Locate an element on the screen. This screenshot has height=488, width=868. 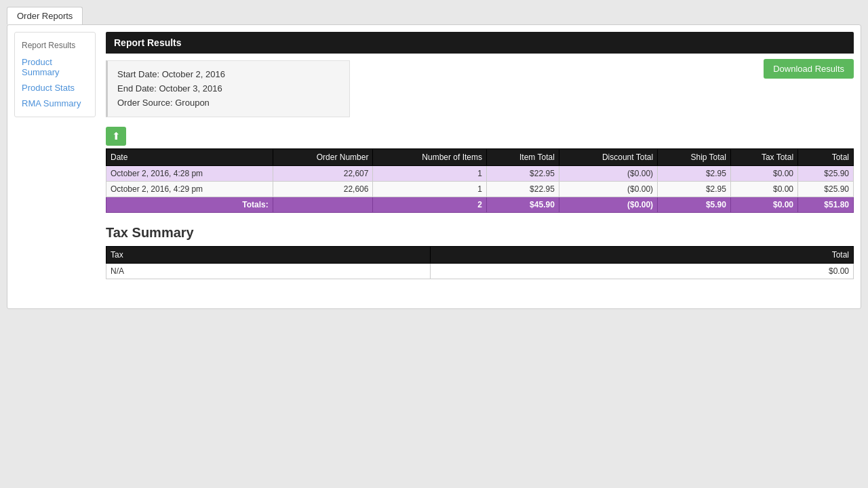
tax-table-row: N/A $0.00 is located at coordinates (480, 271).